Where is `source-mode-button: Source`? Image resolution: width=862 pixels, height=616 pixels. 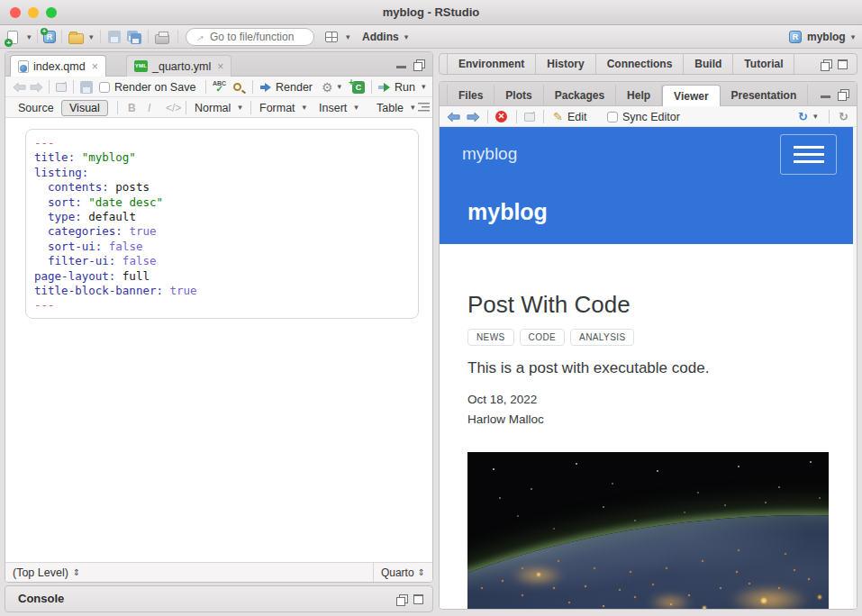 source-mode-button: Source is located at coordinates (36, 108).